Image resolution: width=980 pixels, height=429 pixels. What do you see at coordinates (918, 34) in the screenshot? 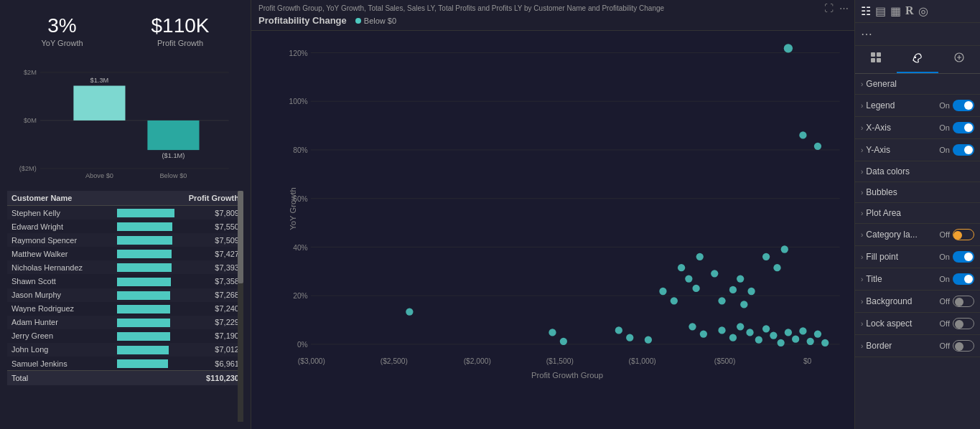
I see `more-dots-icon: ⋯` at bounding box center [918, 34].